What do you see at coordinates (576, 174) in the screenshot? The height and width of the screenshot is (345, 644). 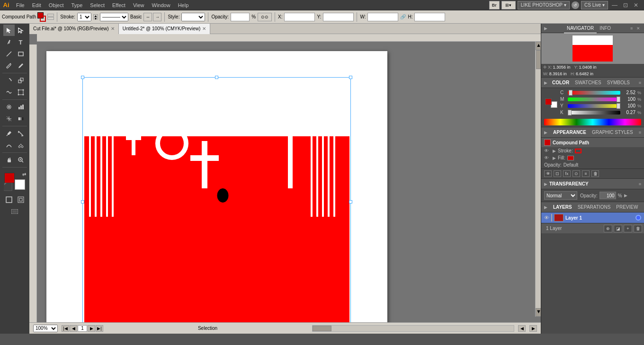 I see `appearance-clock-icon: ⊙` at bounding box center [576, 174].